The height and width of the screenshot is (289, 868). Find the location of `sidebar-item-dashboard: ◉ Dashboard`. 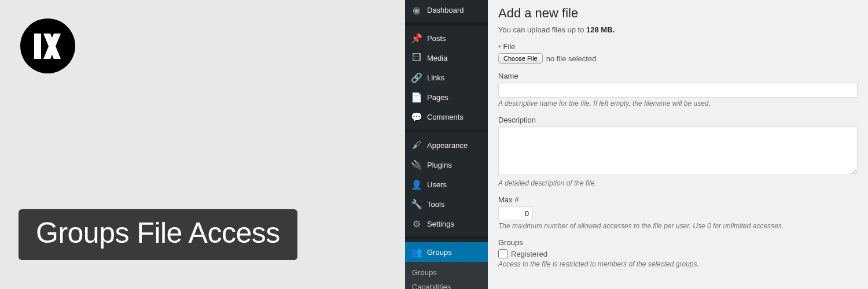

sidebar-item-dashboard: ◉ Dashboard is located at coordinates (447, 10).